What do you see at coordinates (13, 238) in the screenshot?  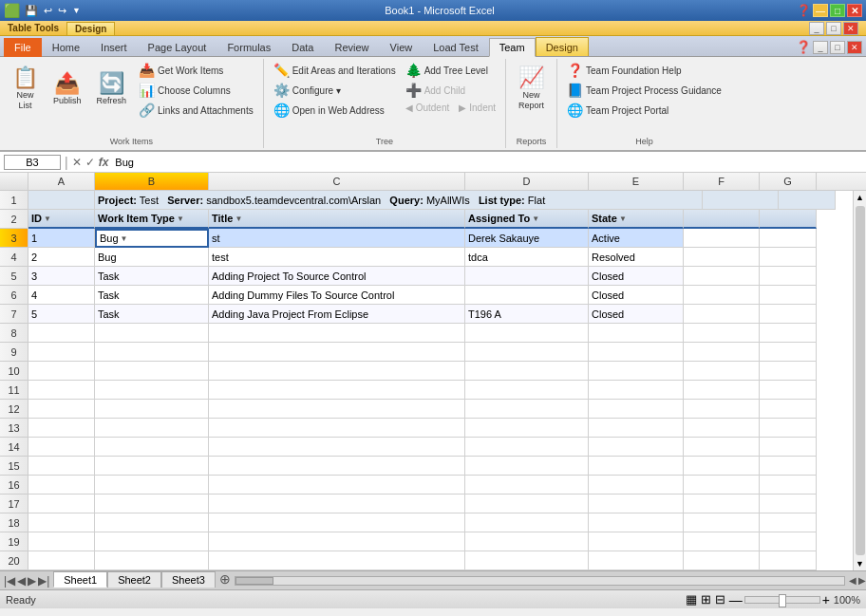 I see `row-header-3: 3` at bounding box center [13, 238].